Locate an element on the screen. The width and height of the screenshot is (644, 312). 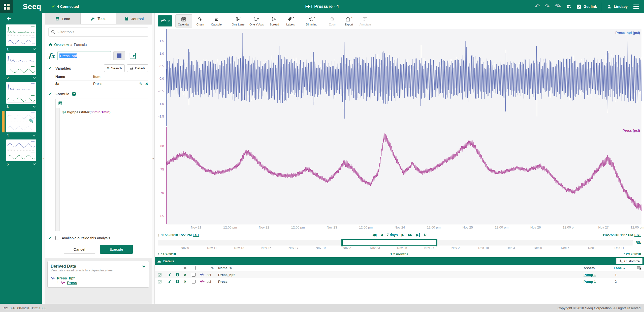
name-column-header: Name is located at coordinates (223, 268).